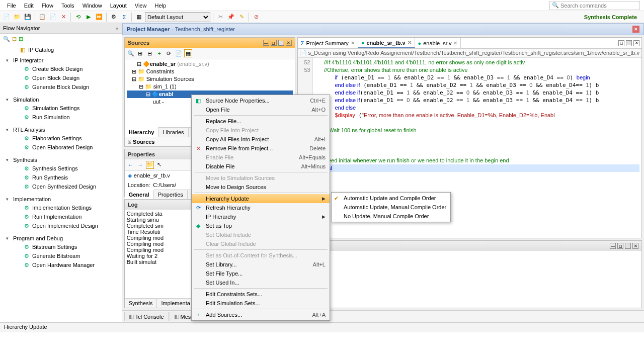 The height and width of the screenshot is (362, 644). What do you see at coordinates (47, 6) in the screenshot?
I see `menu-flow: Flow` at bounding box center [47, 6].